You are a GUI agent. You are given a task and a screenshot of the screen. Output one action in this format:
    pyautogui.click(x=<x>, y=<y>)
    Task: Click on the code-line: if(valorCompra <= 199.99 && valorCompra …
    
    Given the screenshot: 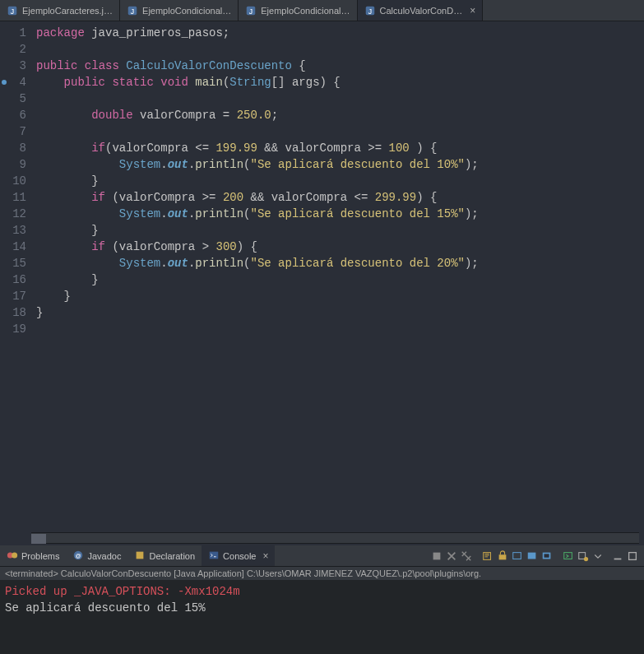 What is the action you would take?
    pyautogui.click(x=341, y=148)
    